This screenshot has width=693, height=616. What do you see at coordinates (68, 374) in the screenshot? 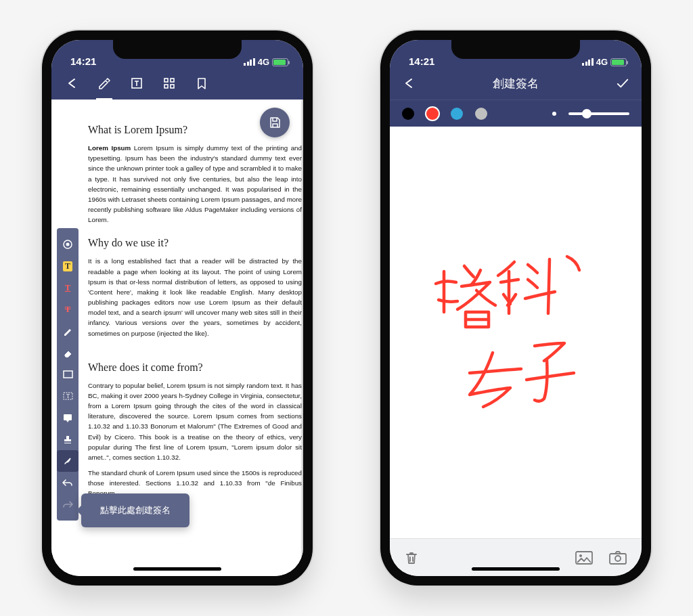
I see `annotation-sidebar: T T T T` at bounding box center [68, 374].